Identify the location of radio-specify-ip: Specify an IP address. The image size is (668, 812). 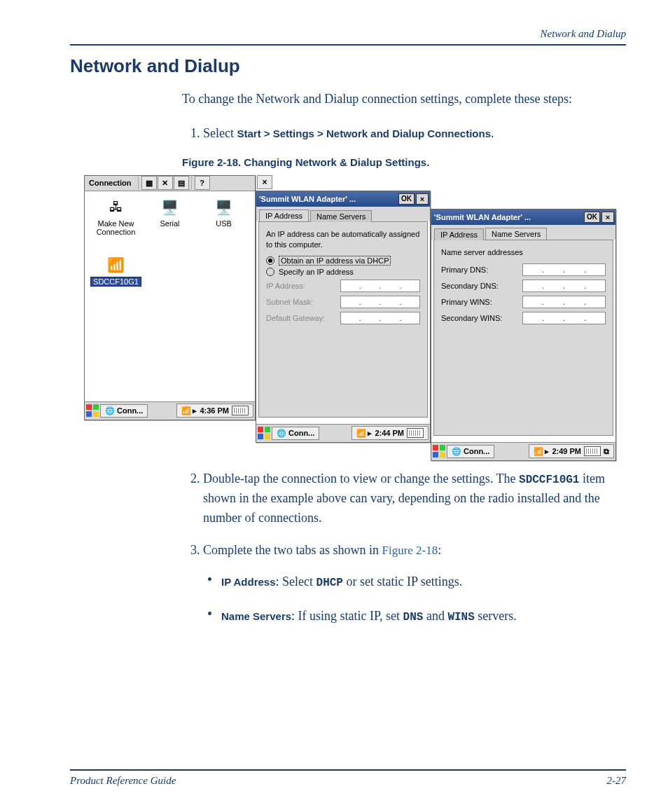
(343, 272).